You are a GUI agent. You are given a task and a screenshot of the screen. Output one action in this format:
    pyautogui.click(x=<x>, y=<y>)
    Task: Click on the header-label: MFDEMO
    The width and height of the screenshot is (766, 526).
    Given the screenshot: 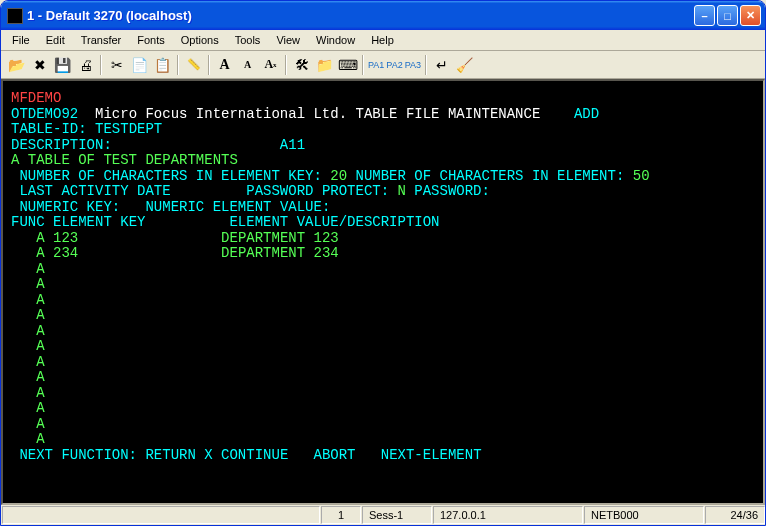 What is the action you would take?
    pyautogui.click(x=36, y=98)
    